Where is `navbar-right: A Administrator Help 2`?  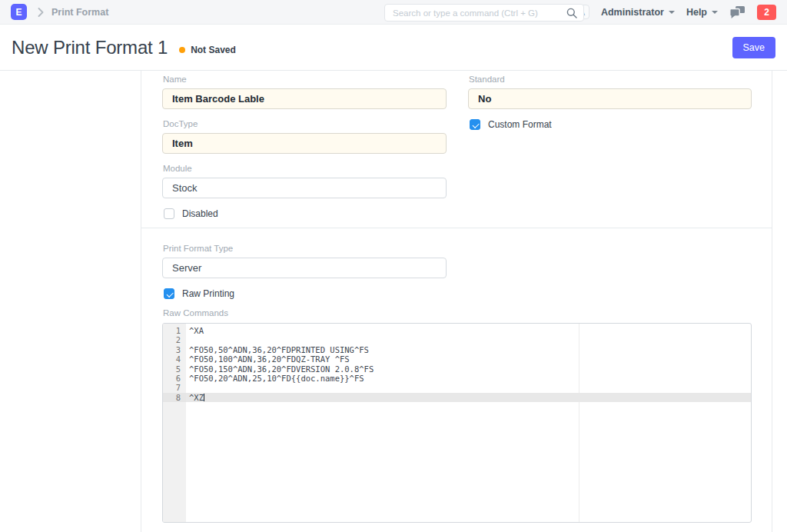
navbar-right: A Administrator Help 2 is located at coordinates (676, 12).